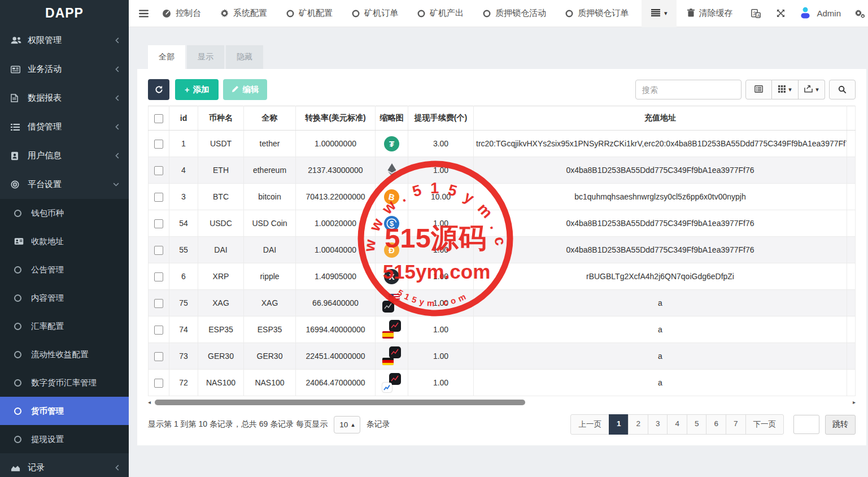 The height and width of the screenshot is (477, 868). Describe the element at coordinates (843, 89) in the screenshot. I see `search-button` at that location.